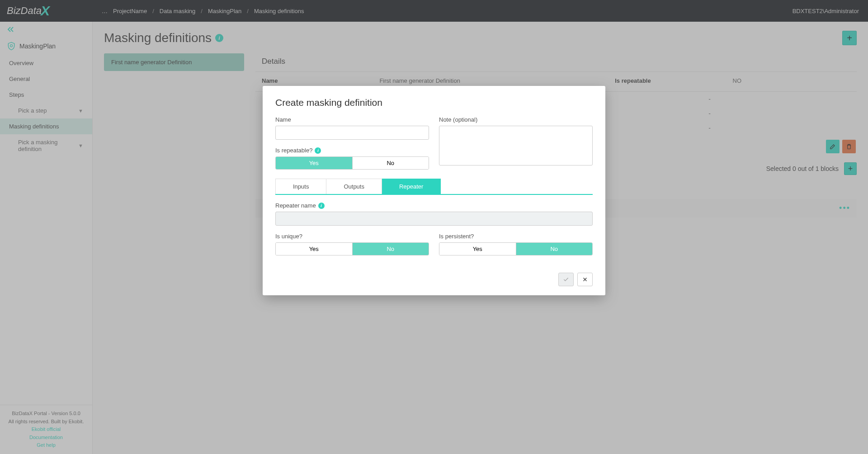 This screenshot has height=454, width=868. Describe the element at coordinates (585, 279) in the screenshot. I see `close-icon` at that location.